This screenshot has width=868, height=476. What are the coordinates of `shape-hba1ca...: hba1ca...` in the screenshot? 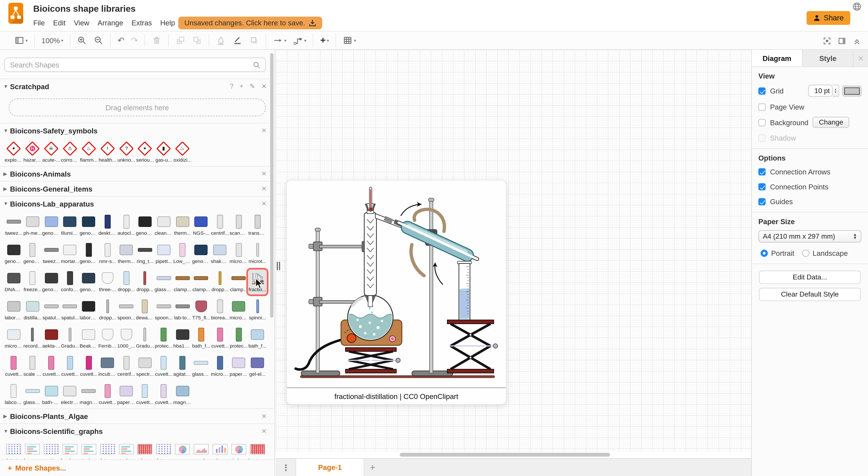 It's located at (183, 339).